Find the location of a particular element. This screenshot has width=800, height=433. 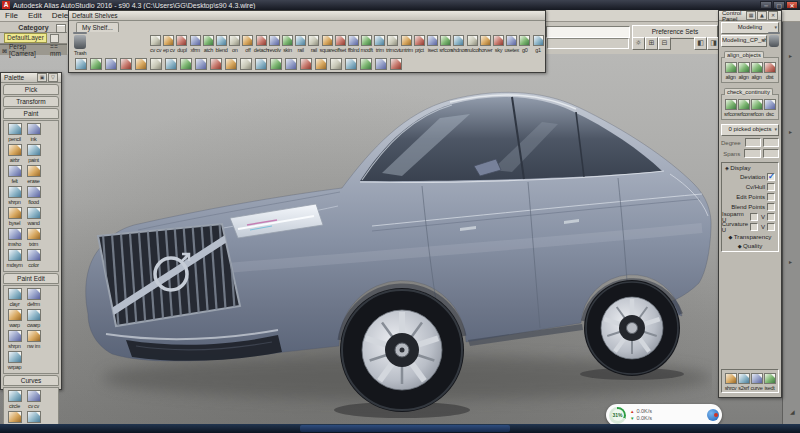

color-tool: color is located at coordinates (34, 258).